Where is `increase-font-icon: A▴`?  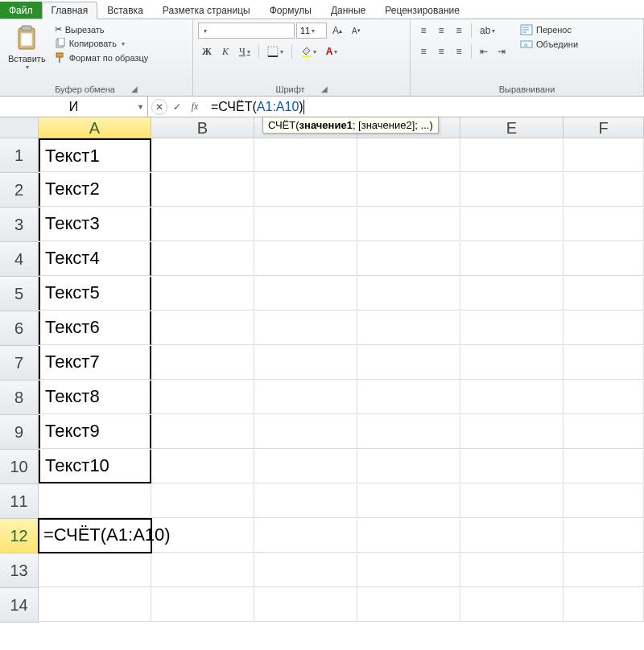
increase-font-icon: A▴ is located at coordinates (337, 31).